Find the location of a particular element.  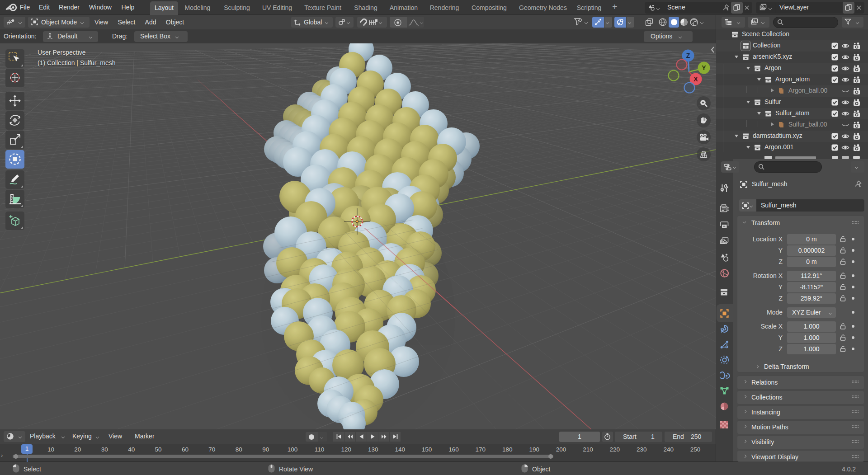

svg-text: X is located at coordinates (696, 79).